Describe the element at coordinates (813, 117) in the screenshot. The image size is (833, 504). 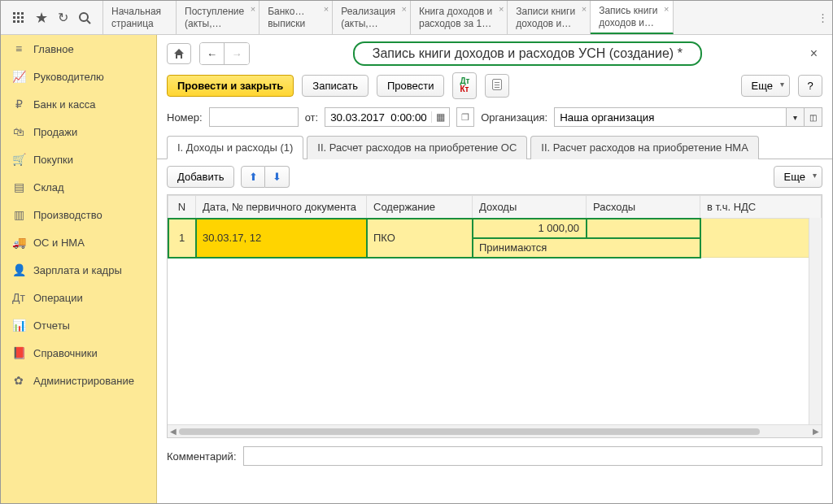
I see `org-open-button: ◫` at that location.